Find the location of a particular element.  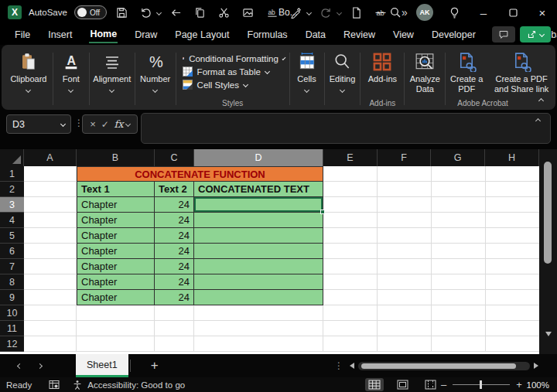

cell-B11 is located at coordinates (116, 329).